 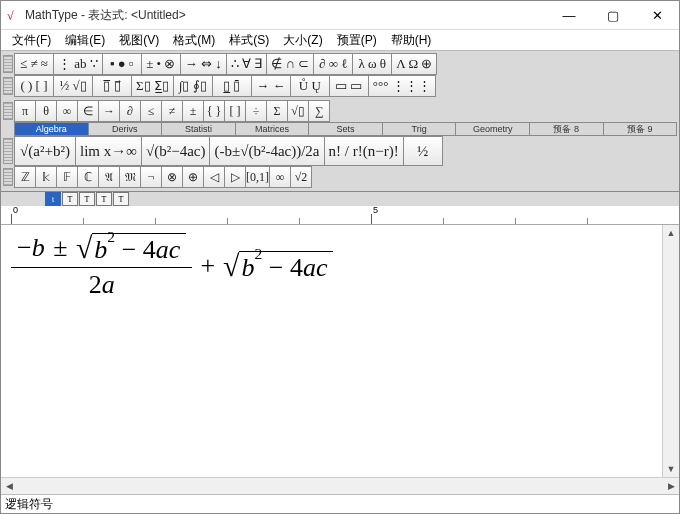 What do you see at coordinates (258, 177) in the screenshot?
I see `sym-ivl: [0,1]` at bounding box center [258, 177].